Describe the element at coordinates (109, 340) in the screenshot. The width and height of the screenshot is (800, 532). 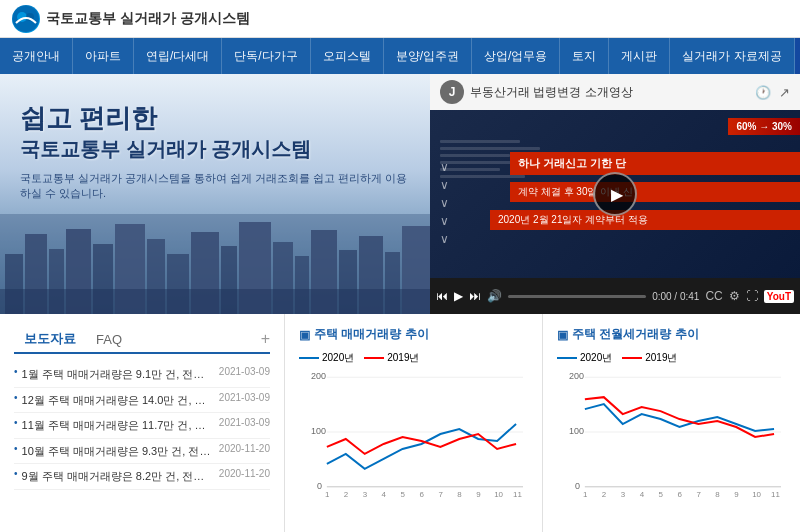
I see `tab-faq: FAQ` at that location.